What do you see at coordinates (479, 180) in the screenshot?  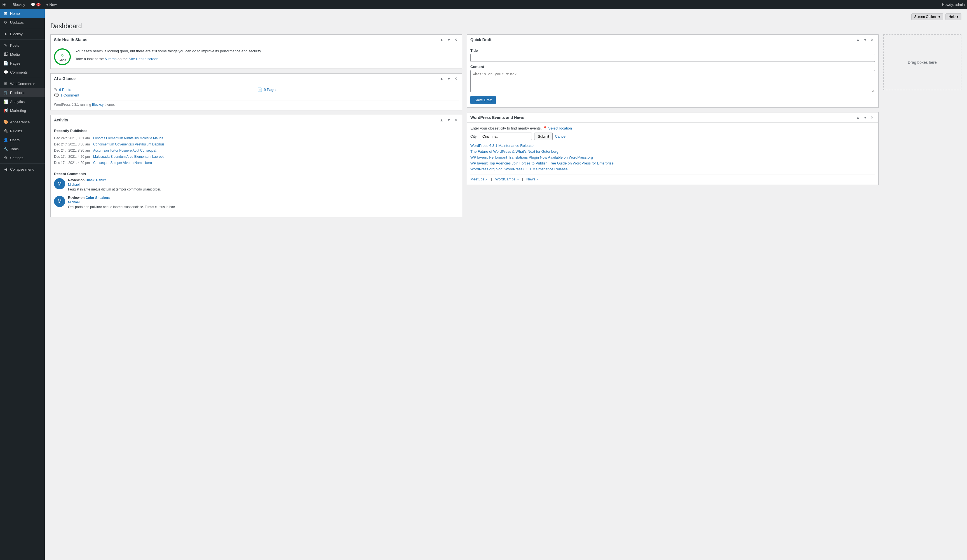 I see `meetups-link: Meetups ↗` at bounding box center [479, 180].